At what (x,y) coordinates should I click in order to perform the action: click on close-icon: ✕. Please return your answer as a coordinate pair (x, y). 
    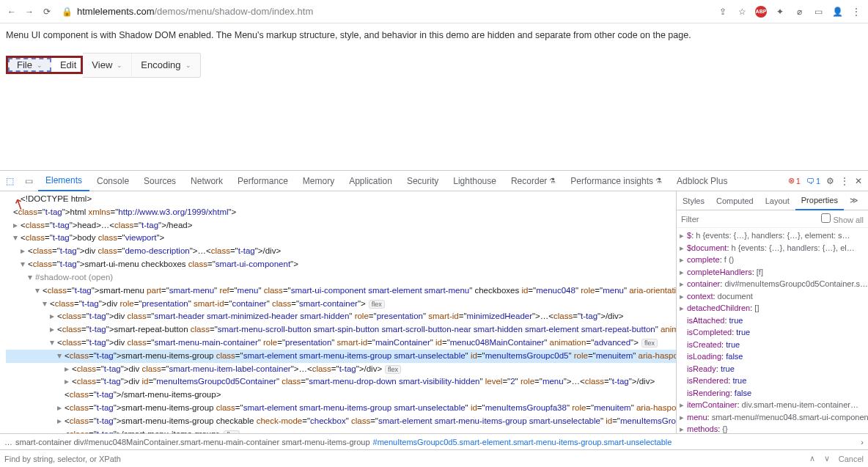
    Looking at the image, I should click on (858, 181).